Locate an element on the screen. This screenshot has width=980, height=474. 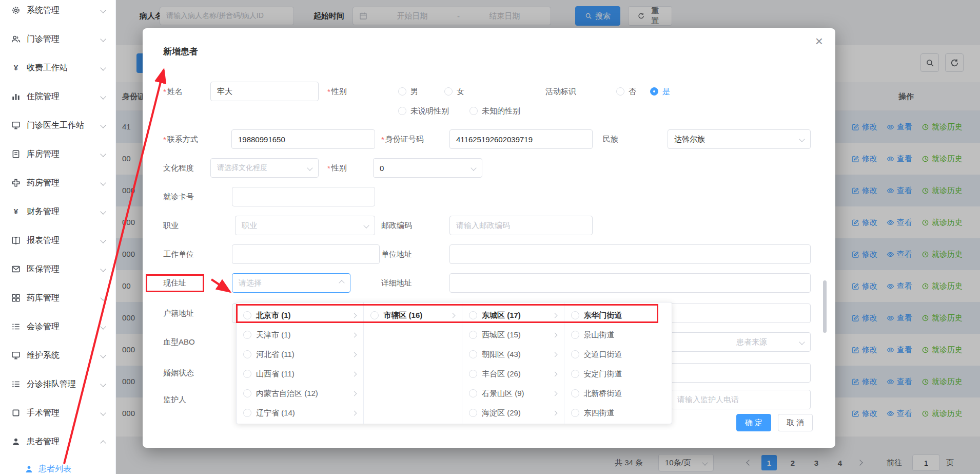
sidebar-item-12: 维护系统 is located at coordinates (57, 355).